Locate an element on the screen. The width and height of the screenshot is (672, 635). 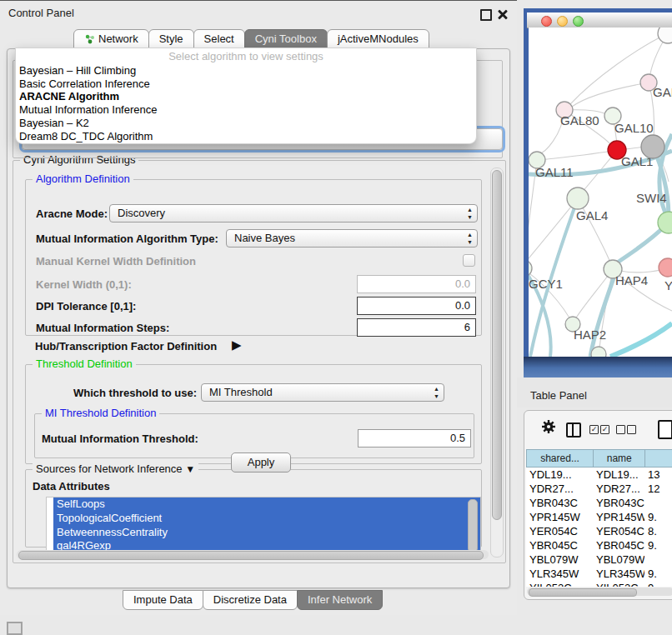
network-canvas: GALGAL80GAL10GAL1GAL11GAL4SWI4GCY1HAP4YH… is located at coordinates (600, 192).